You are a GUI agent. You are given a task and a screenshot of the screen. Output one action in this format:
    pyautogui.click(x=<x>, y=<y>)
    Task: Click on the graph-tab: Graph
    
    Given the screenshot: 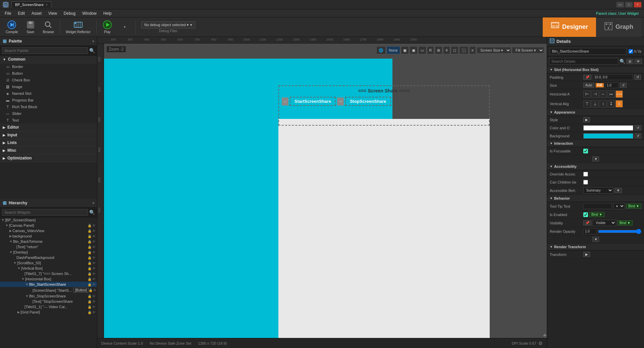 What is the action you would take?
    pyautogui.click(x=619, y=27)
    